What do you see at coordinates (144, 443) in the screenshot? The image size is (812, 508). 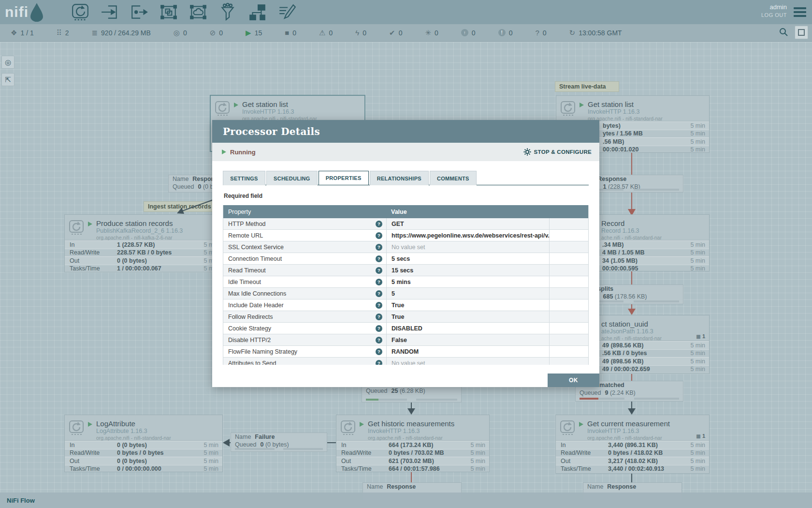 I see `processor-log-attribute: LogAttribute LogAttribute 1.16.3 org.apa…` at bounding box center [144, 443].